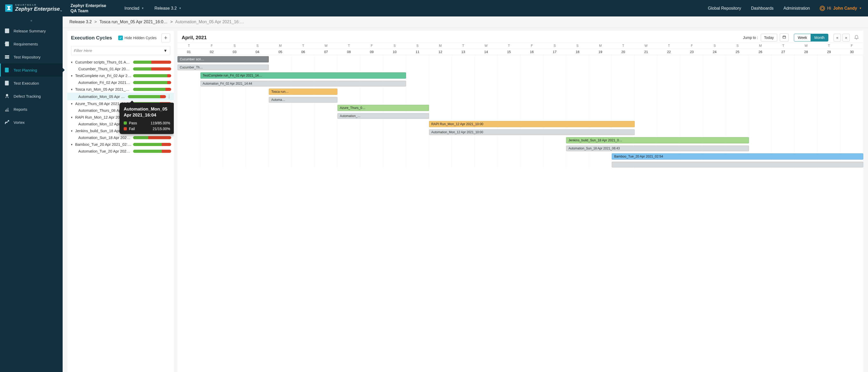 The width and height of the screenshot is (868, 372). What do you see at coordinates (383, 116) in the screenshot?
I see `gantt-bar: Automation_…` at bounding box center [383, 116].